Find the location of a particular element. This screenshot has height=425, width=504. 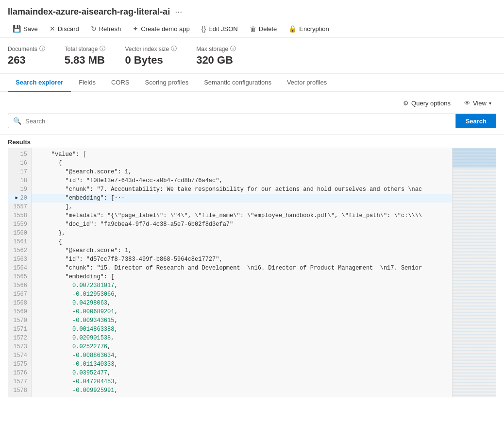

code-line: 0.04298063, is located at coordinates (242, 303).